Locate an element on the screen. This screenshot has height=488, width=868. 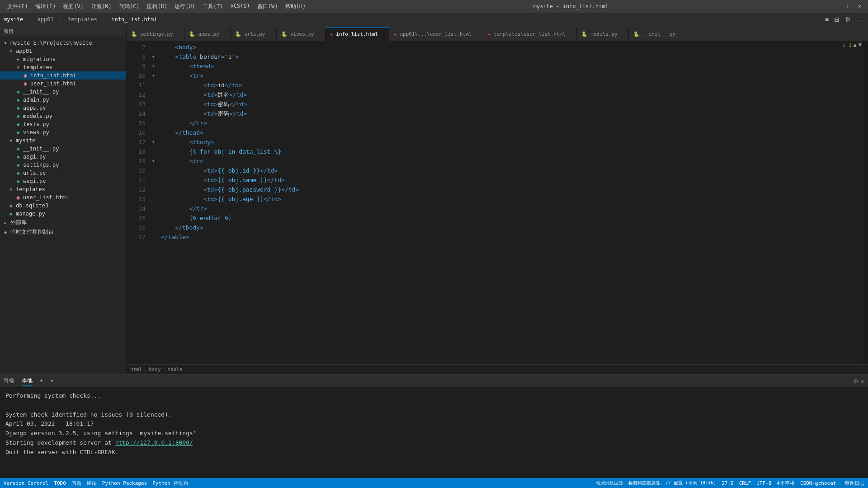
status-branch-info: 检测到数据源. 检测到连接属性. // 配置 (今天 10:46) is located at coordinates (656, 483).